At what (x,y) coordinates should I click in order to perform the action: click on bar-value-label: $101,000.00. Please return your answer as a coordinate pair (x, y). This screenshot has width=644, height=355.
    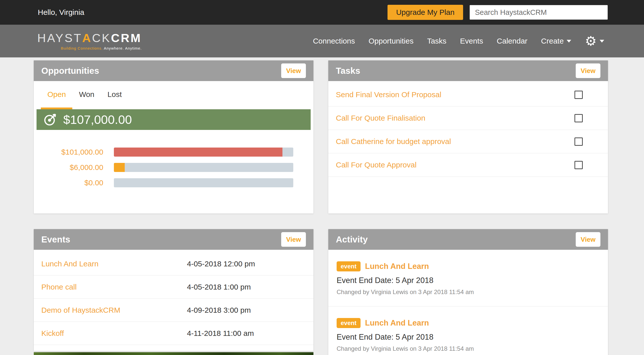
    Looking at the image, I should click on (74, 152).